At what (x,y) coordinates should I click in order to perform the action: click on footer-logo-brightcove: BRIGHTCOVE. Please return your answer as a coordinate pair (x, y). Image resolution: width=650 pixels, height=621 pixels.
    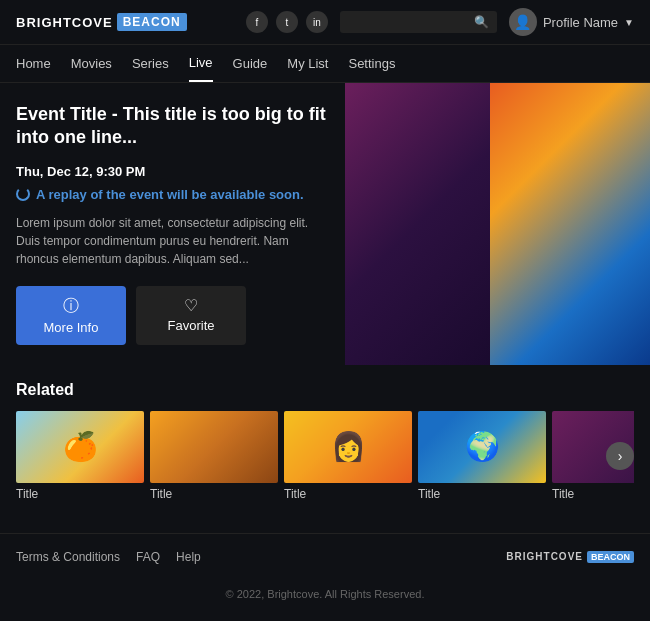
    Looking at the image, I should click on (544, 556).